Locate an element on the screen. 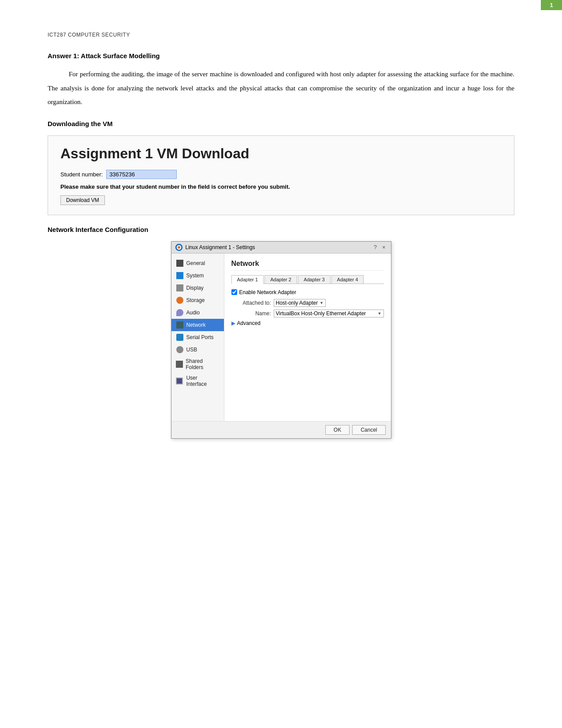  display-icon is located at coordinates (180, 288).